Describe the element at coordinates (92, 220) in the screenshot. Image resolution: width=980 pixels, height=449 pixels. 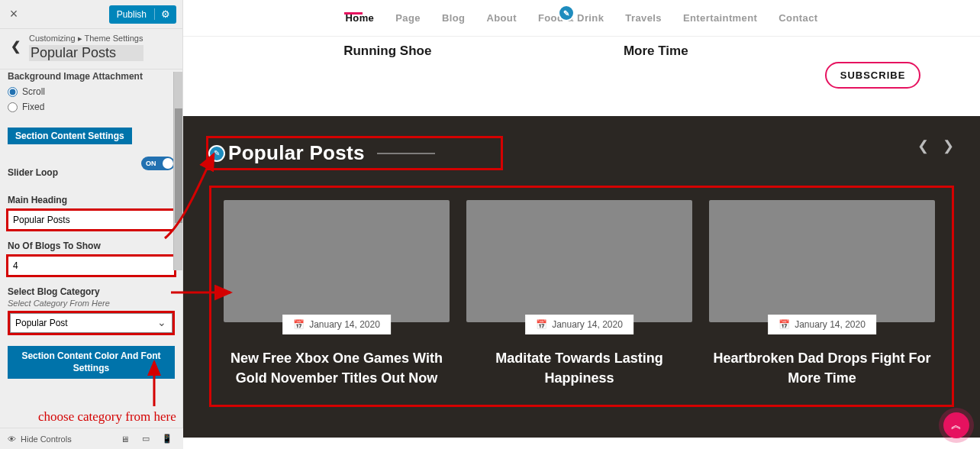
I see `main-heading-input` at that location.